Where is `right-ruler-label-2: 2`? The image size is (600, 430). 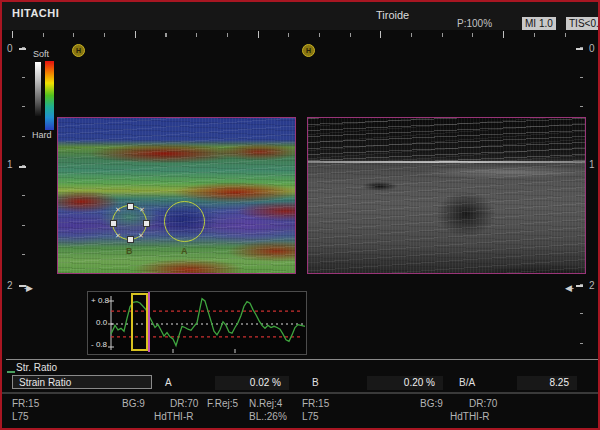 right-ruler-label-2: 2 is located at coordinates (592, 286).